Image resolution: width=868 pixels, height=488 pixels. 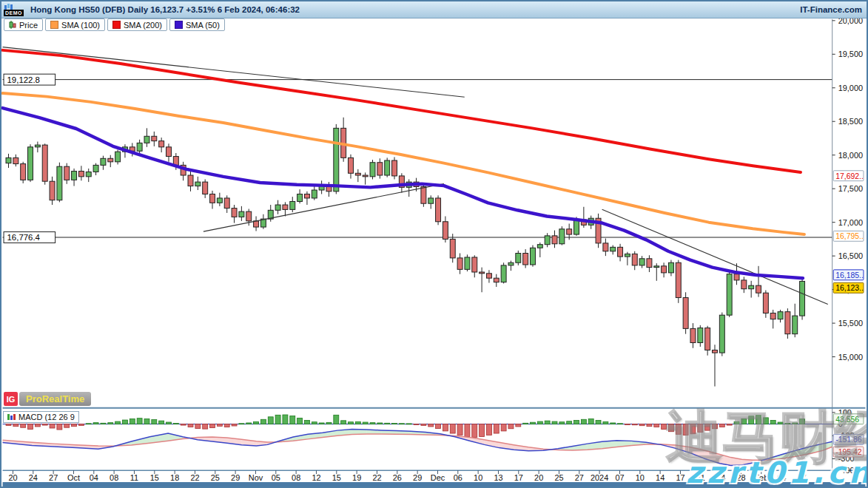 What do you see at coordinates (640, 478) in the screenshot?
I see `time-tick-label: 10` at bounding box center [640, 478].